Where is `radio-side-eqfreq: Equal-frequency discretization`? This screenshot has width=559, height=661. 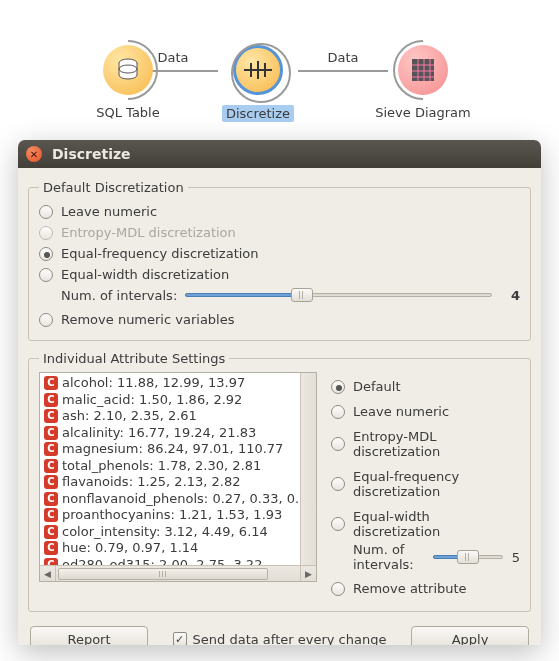 radio-side-eqfreq: Equal-frequency discretization is located at coordinates (426, 484).